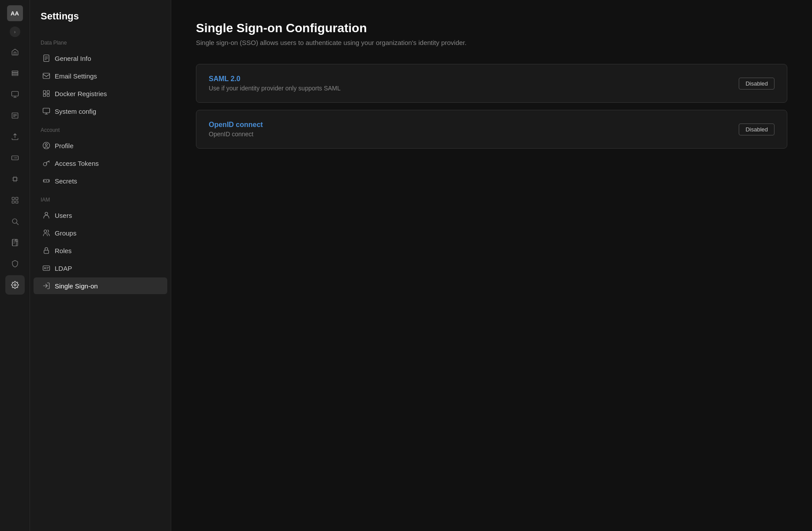  I want to click on sidebar-item-label: Groups, so click(65, 233).